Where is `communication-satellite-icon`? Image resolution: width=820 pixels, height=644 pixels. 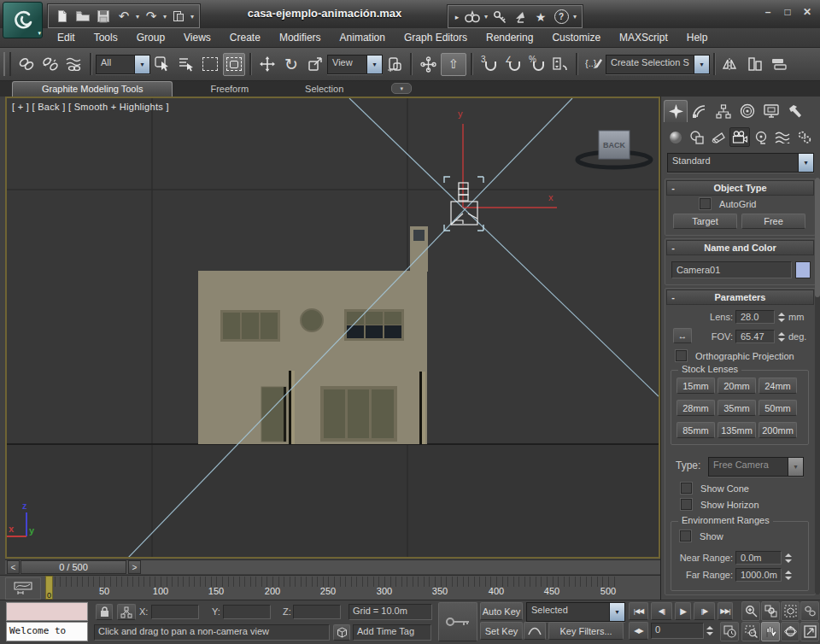
communication-satellite-icon is located at coordinates (520, 17).